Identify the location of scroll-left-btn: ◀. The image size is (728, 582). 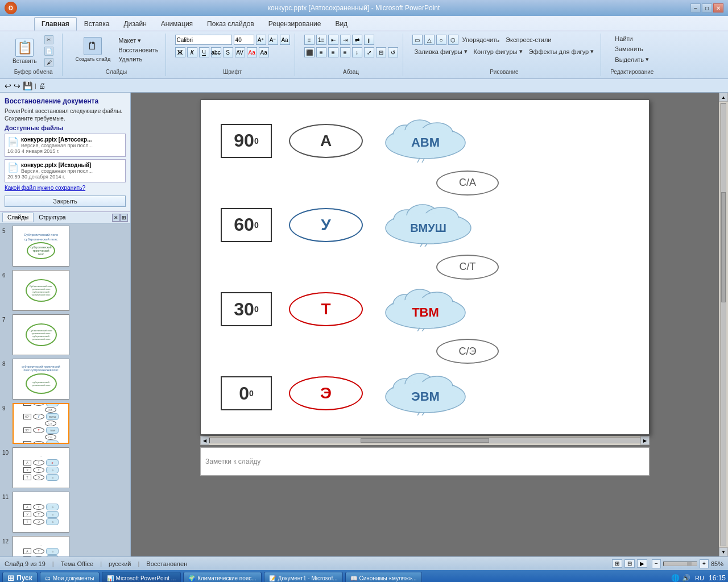
(205, 440).